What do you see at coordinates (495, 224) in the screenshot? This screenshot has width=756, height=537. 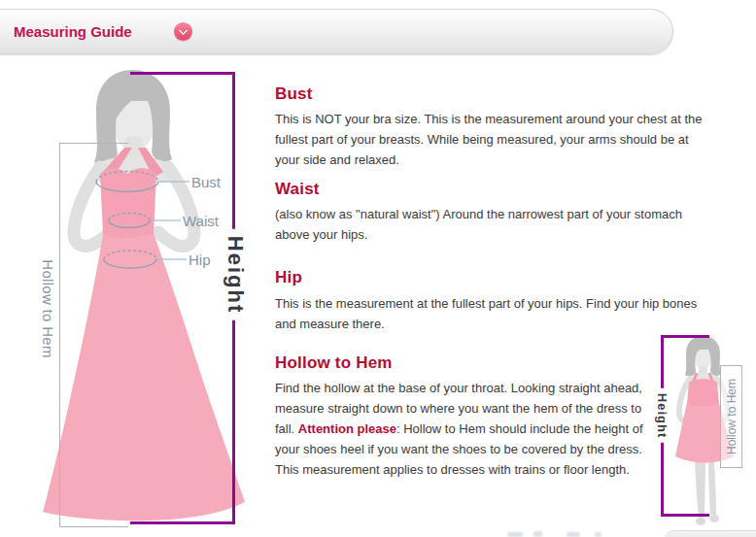 I see `waist-section-text: (also know as "natural waist") Around th…` at bounding box center [495, 224].